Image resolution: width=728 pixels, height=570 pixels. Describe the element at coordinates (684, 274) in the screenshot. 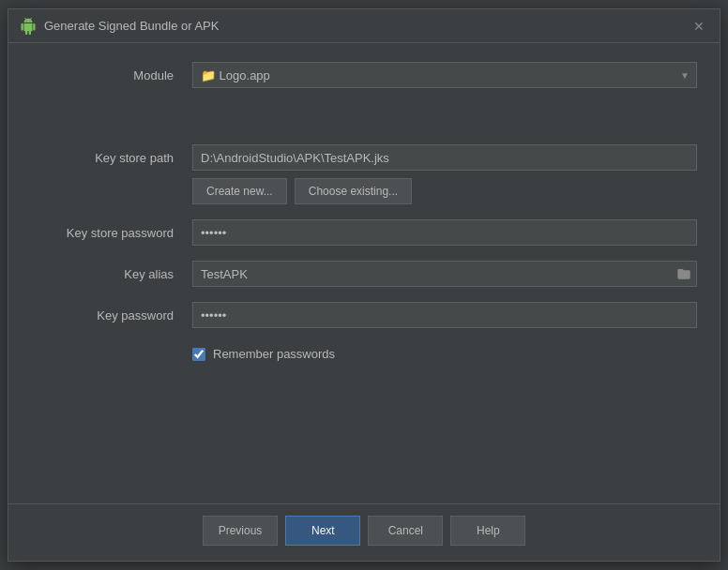

I see `alias-folder-button` at that location.